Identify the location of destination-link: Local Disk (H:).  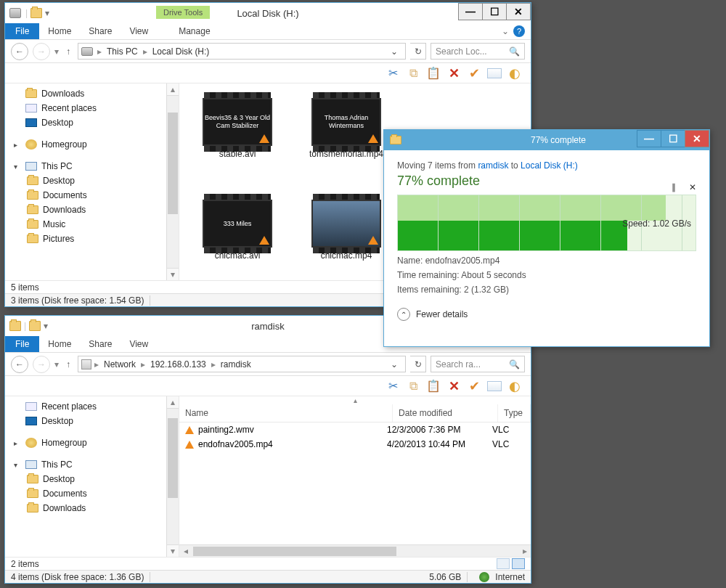
(549, 166).